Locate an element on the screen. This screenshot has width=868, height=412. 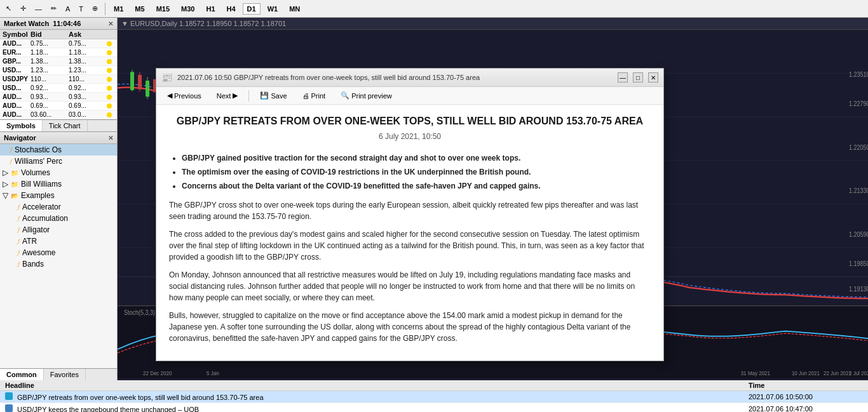
bid-usdjpy: 110... is located at coordinates (50, 79).